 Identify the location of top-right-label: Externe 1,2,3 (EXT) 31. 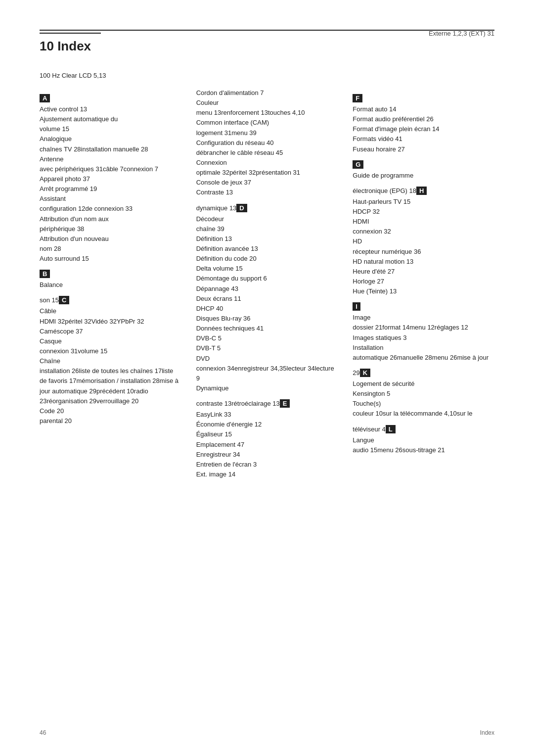
(462, 34).